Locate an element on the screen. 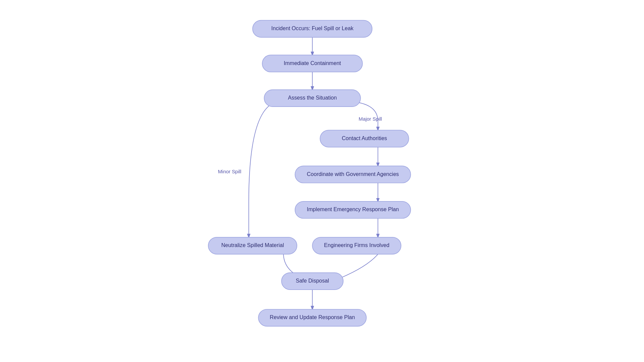  node-disposal-label: Safe Disposal is located at coordinates (313, 281).